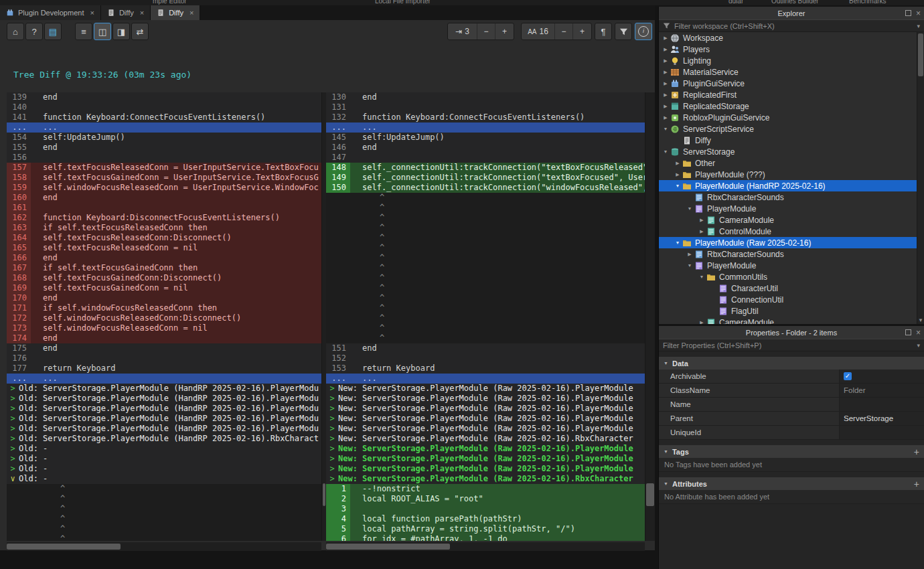  I want to click on tree-item-replicatedstorage: ▶ReplicatedStorage, so click(791, 106).